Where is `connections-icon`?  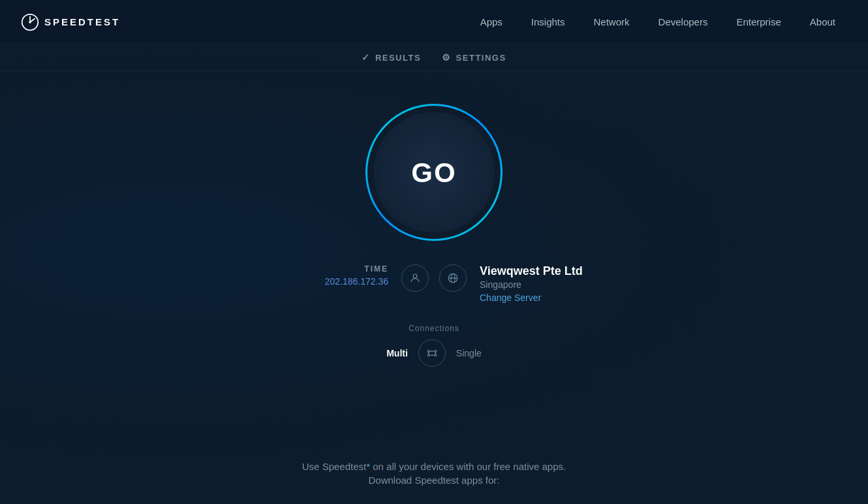 connections-icon is located at coordinates (432, 353).